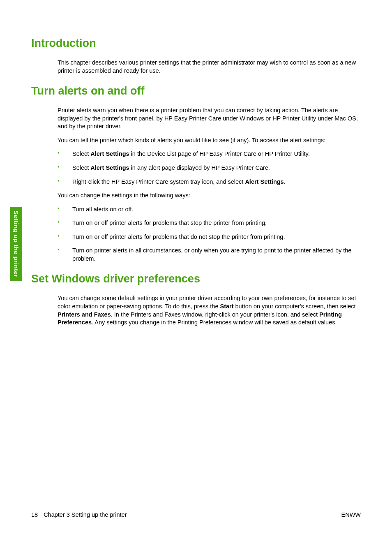  Describe the element at coordinates (200, 168) in the screenshot. I see `text: in any alert page displayed by HP Easy P…` at that location.